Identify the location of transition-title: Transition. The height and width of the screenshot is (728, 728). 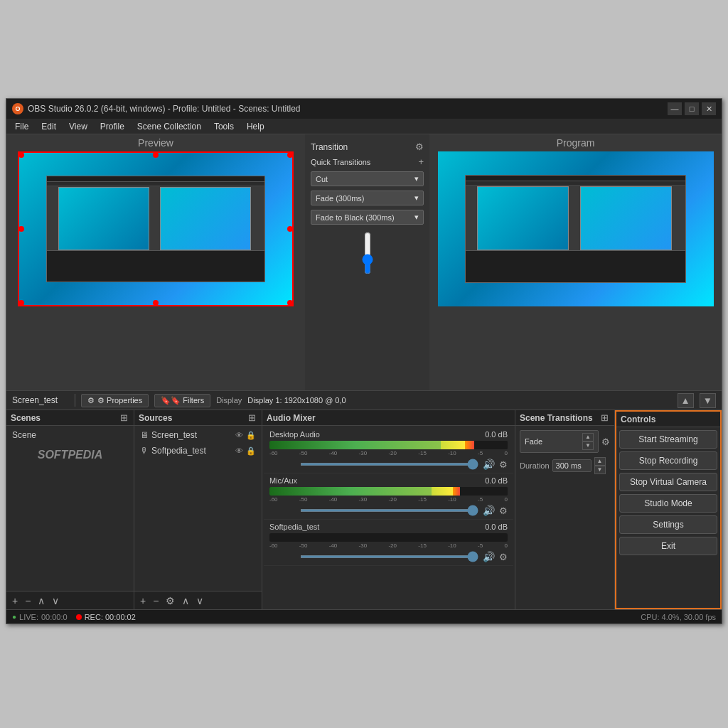
(329, 147).